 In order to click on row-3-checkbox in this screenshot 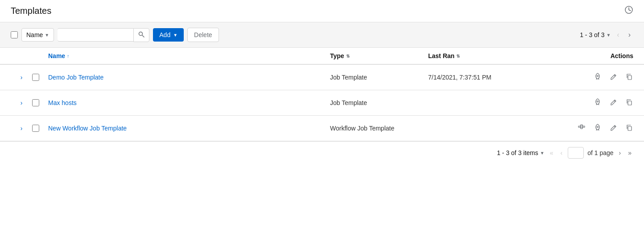, I will do `click(36, 128)`.